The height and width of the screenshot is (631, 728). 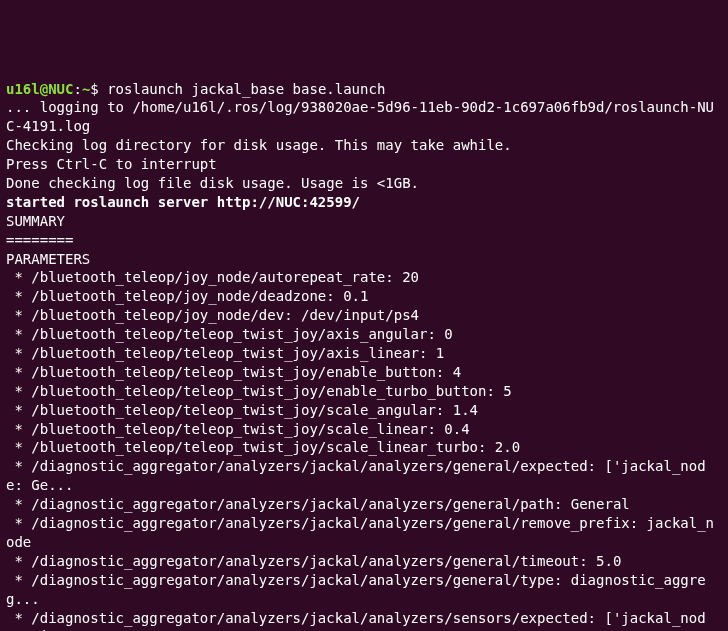 I want to click on prompt-line: u16l@NUC:~$ roslaunch jackal_base base.l…, so click(x=364, y=90).